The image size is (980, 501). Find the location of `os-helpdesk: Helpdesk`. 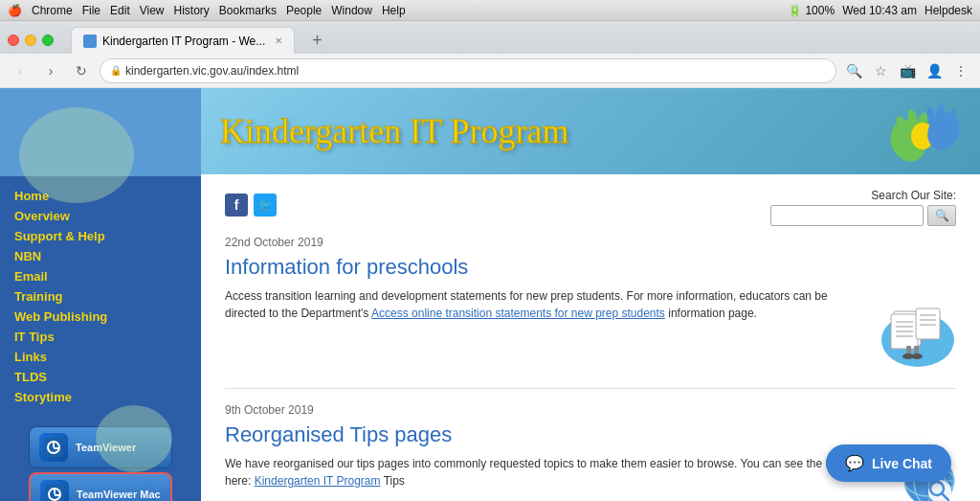

os-helpdesk: Helpdesk is located at coordinates (948, 11).